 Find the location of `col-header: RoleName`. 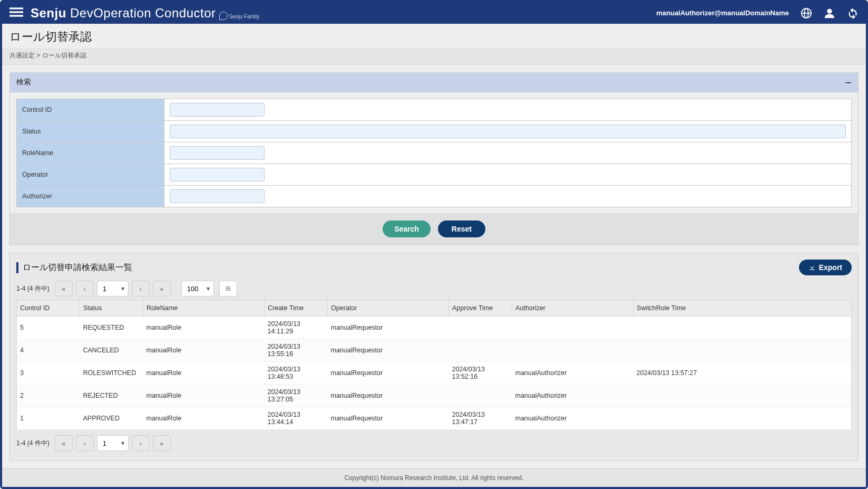

col-header: RoleName is located at coordinates (204, 308).